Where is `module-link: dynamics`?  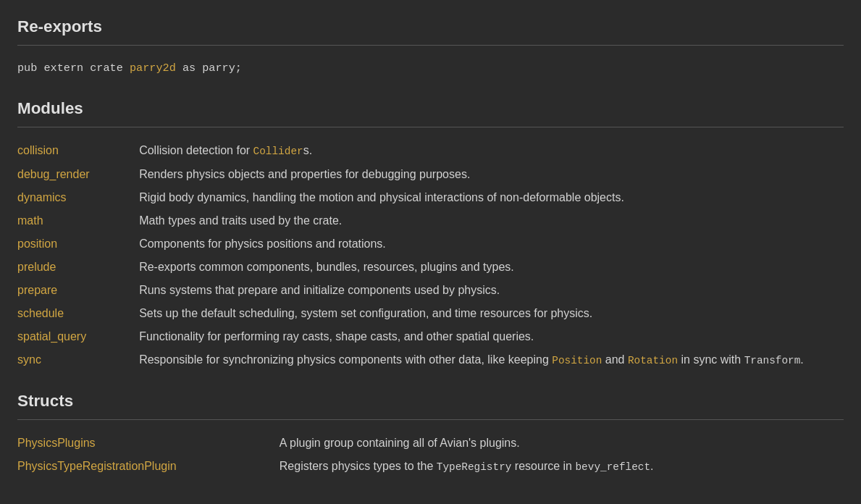 module-link: dynamics is located at coordinates (42, 197).